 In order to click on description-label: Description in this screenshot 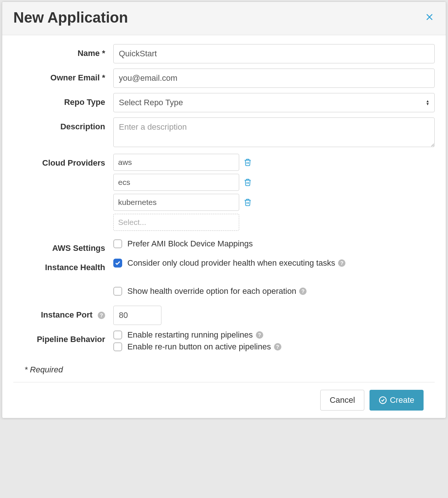, I will do `click(63, 124)`.